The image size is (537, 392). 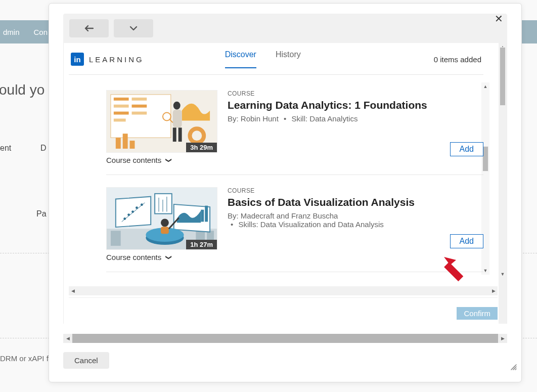 What do you see at coordinates (355, 220) in the screenshot?
I see `course-byline: By: Madecraft and Franz Buscha • Skills:…` at bounding box center [355, 220].